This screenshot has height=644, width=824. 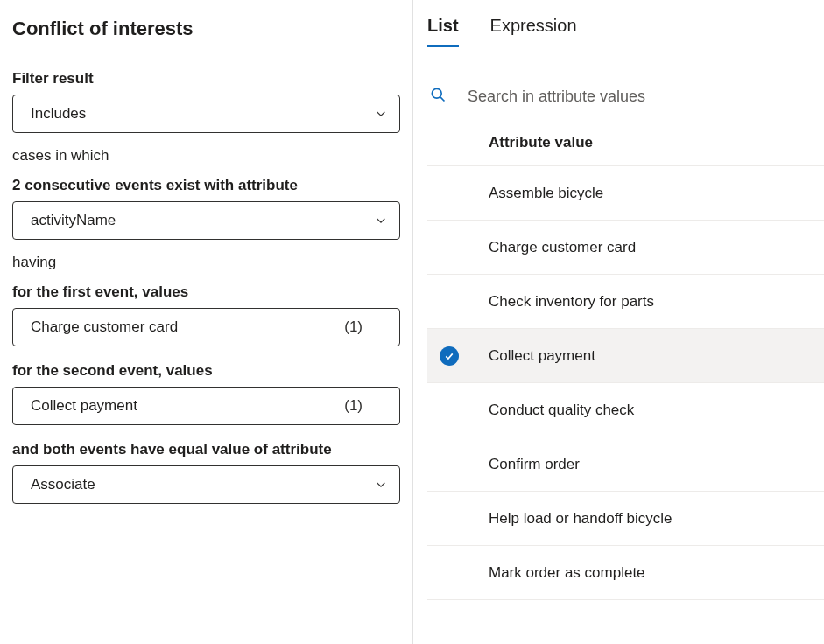 I want to click on tab-list: List, so click(x=443, y=32).